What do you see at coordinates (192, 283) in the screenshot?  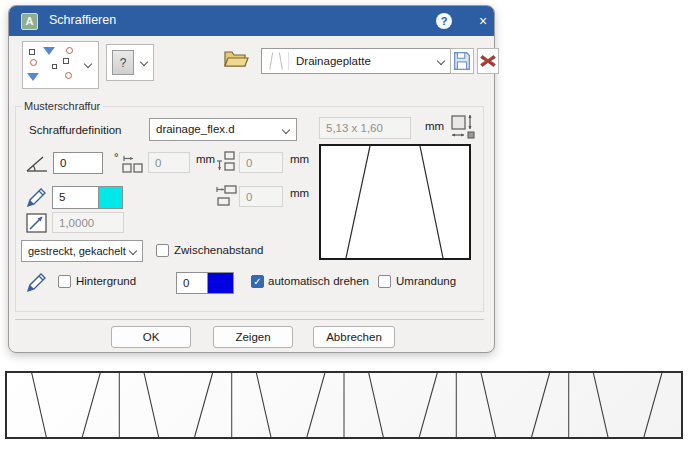 I see `background-color-input: 0` at bounding box center [192, 283].